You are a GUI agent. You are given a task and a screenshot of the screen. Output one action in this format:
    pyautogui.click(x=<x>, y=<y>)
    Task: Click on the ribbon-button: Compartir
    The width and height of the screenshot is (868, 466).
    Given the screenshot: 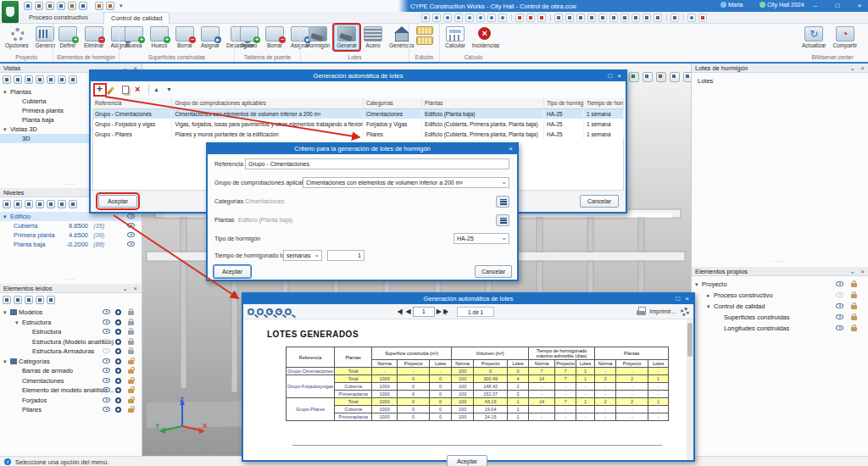 What is the action you would take?
    pyautogui.click(x=846, y=37)
    